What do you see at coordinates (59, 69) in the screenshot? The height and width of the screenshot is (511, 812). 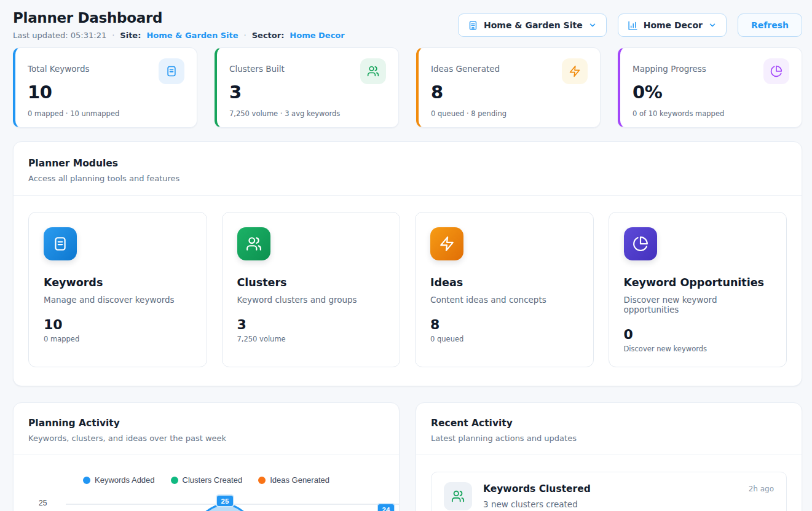 I see `stat-label: Total Keywords` at bounding box center [59, 69].